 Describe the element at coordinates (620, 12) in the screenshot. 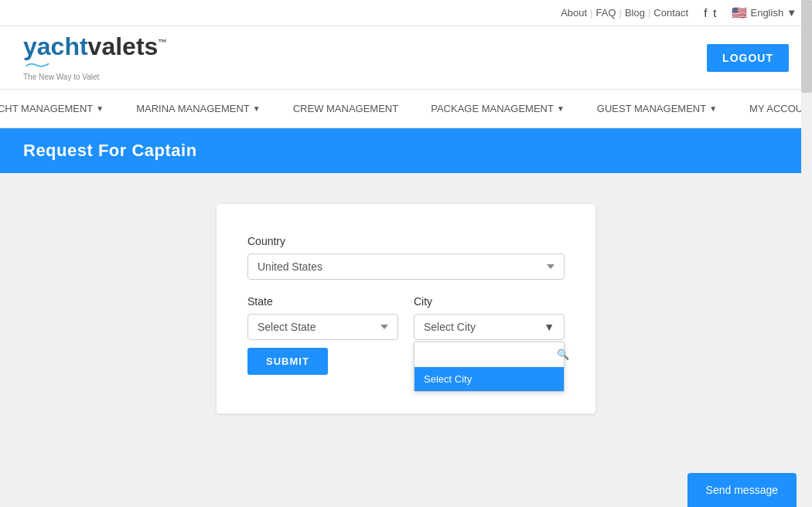

I see `divider2: |` at that location.